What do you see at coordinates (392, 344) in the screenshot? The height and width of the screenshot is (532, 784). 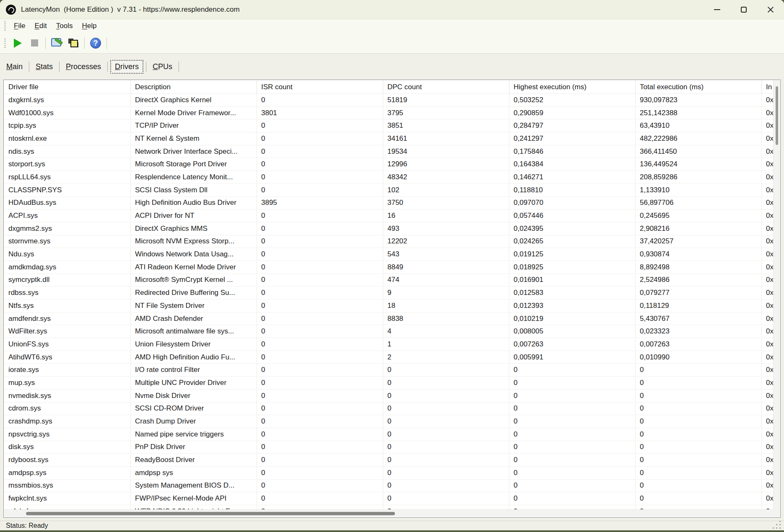 I see `table-row: UnionFS.sysUnion Filesystem Driver010,00…` at bounding box center [392, 344].